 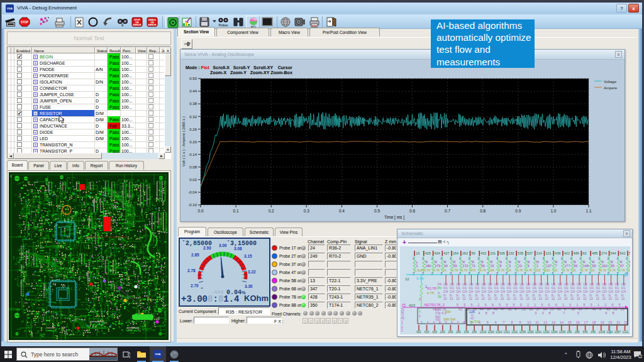 What do you see at coordinates (537, 322) in the screenshot?
I see `svg-text: 11` at bounding box center [537, 322].